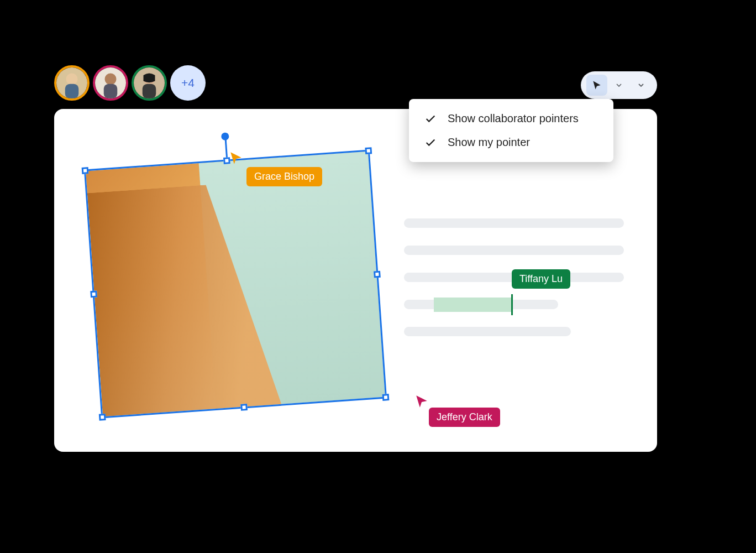 This screenshot has width=756, height=553. What do you see at coordinates (597, 85) in the screenshot?
I see `cursor-tool-button` at bounding box center [597, 85].